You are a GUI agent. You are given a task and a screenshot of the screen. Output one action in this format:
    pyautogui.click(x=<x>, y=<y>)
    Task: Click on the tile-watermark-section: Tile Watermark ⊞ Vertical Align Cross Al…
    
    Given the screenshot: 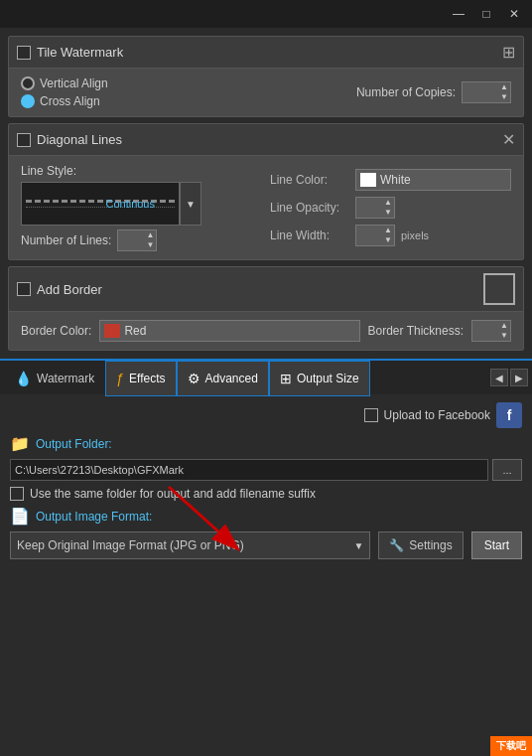 What is the action you would take?
    pyautogui.click(x=266, y=76)
    